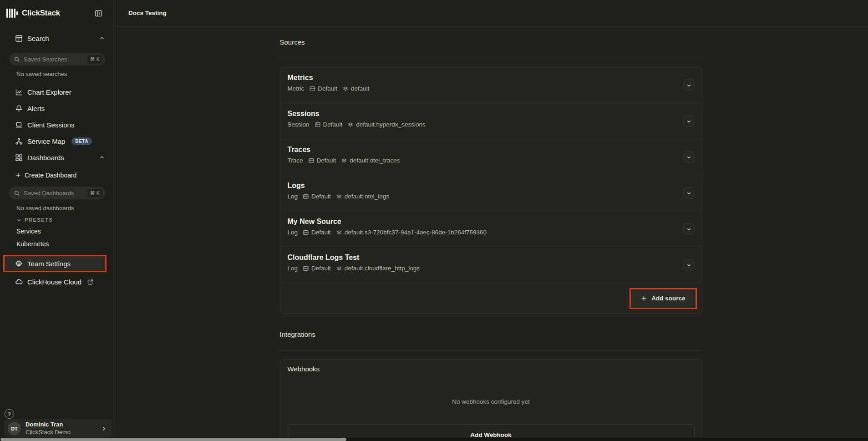 The image size is (868, 441). Describe the element at coordinates (491, 193) in the screenshot. I see `source-row: Logs Log Default default.otel_logs` at that location.